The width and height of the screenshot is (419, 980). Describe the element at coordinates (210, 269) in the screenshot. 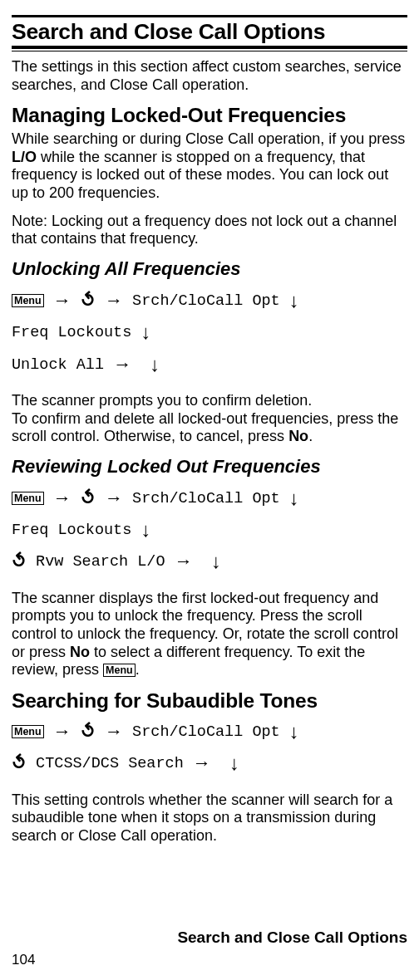

I see `heading-unlocking-all: Unlocking All Frequencies` at that location.